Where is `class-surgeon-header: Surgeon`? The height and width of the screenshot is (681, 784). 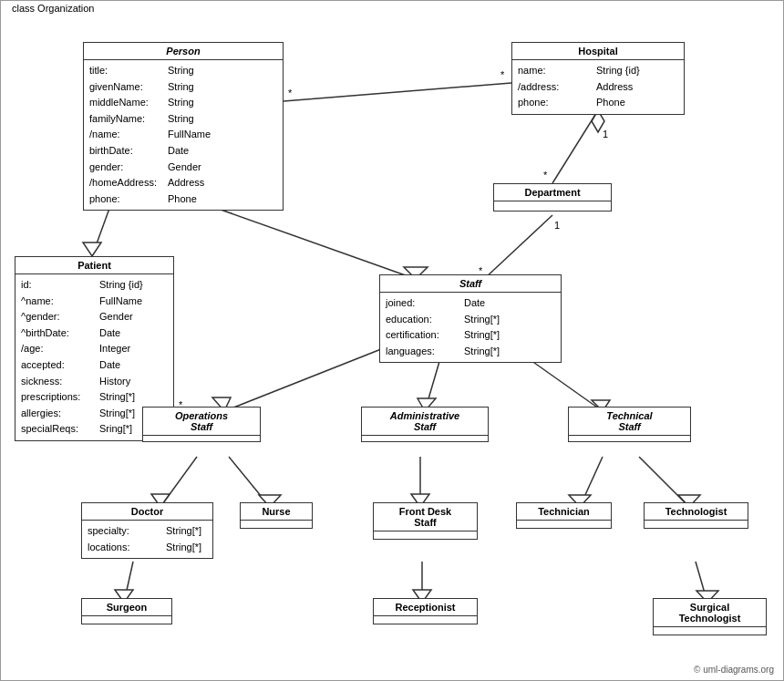
class-surgeon-header: Surgeon is located at coordinates (127, 607).